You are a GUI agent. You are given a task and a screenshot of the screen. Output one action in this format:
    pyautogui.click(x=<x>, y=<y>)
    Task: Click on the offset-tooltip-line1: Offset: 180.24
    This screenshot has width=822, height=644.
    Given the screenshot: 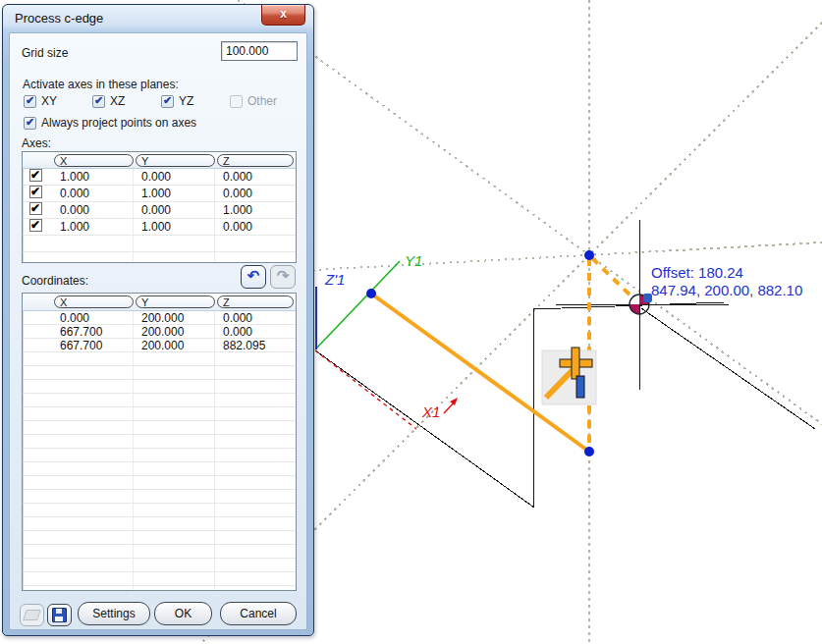 What is the action you would take?
    pyautogui.click(x=697, y=273)
    